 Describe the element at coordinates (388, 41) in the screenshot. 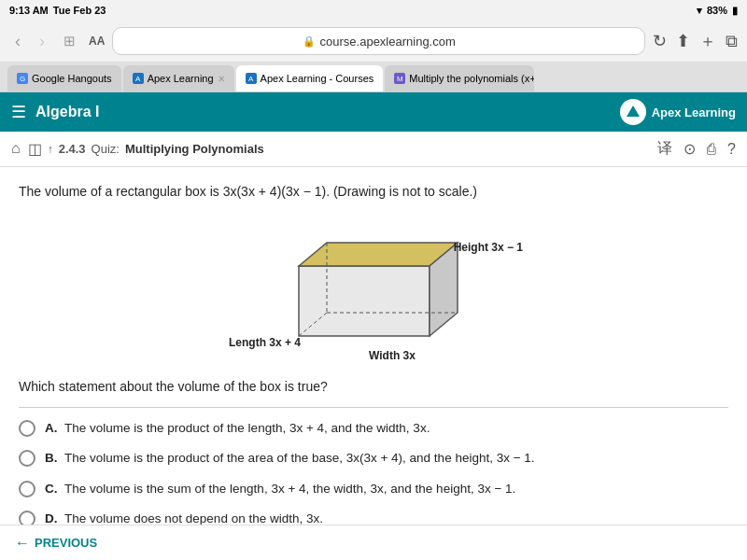

I see `url-text: course.apexlearning.com` at that location.